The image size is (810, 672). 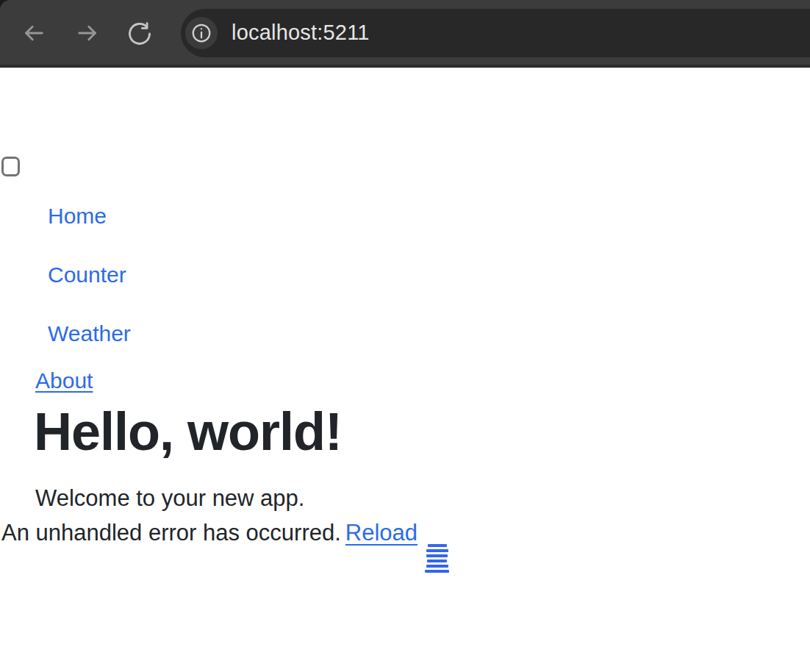 What do you see at coordinates (201, 33) in the screenshot?
I see `info-icon` at bounding box center [201, 33].